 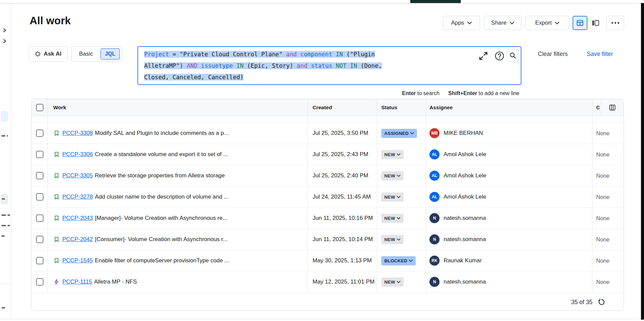 What do you see at coordinates (503, 23) in the screenshot?
I see `share-button: Share` at bounding box center [503, 23].